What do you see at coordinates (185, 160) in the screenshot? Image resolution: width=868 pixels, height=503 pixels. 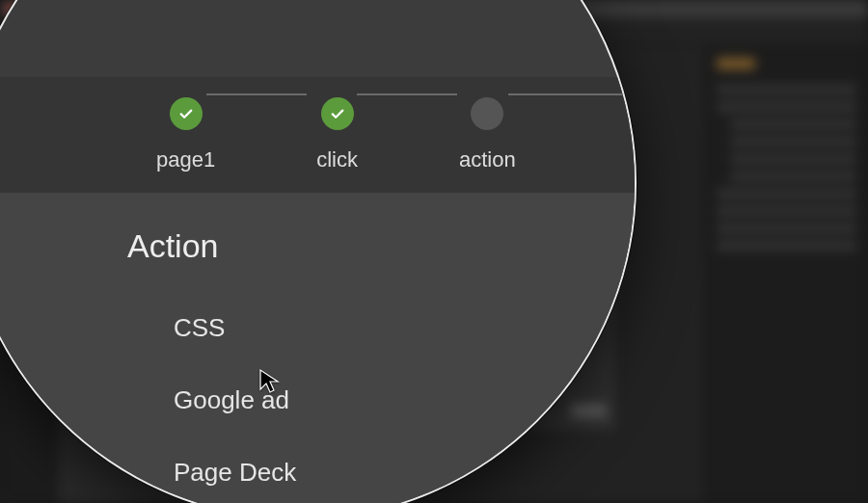 I see `step-label: page1` at bounding box center [185, 160].